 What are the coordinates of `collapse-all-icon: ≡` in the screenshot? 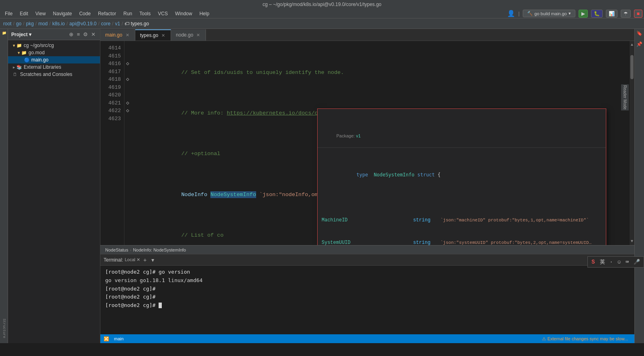 It's located at (78, 35).